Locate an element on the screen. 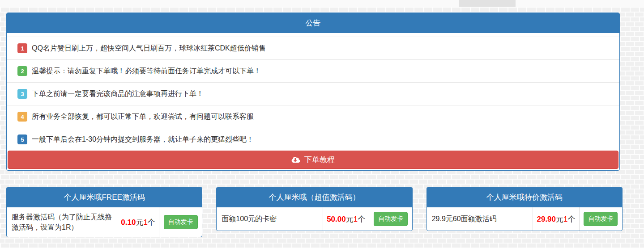  order-tutorial-label: 下单教程 is located at coordinates (320, 160).